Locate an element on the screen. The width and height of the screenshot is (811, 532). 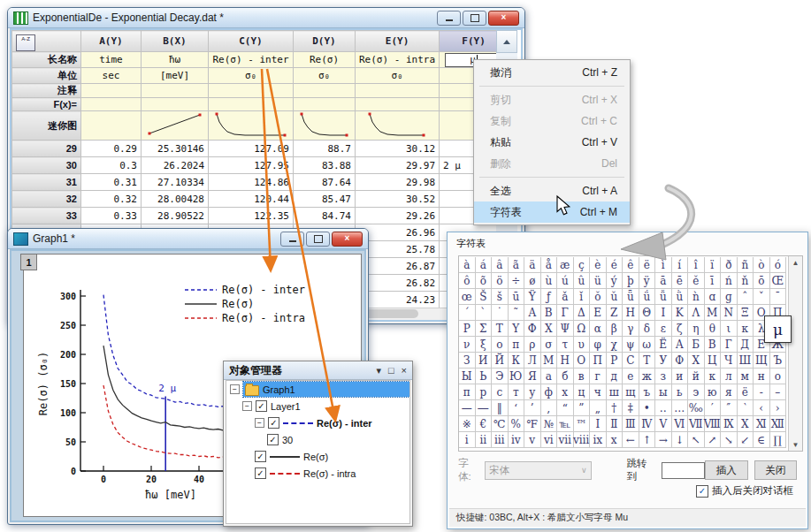
char-cell: П is located at coordinates (598, 361).